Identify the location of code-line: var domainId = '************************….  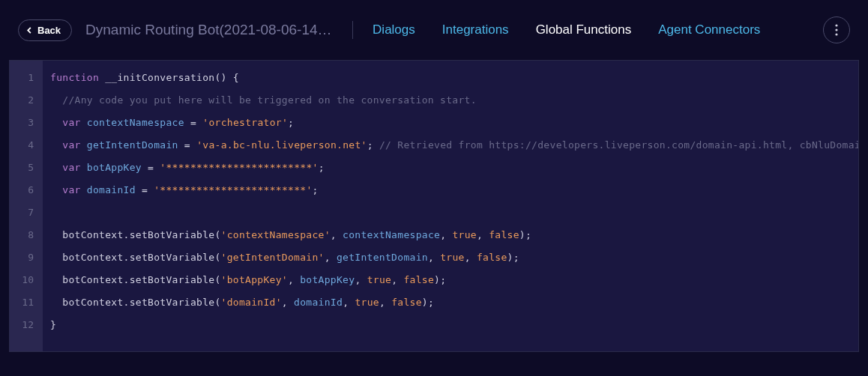
(450, 190).